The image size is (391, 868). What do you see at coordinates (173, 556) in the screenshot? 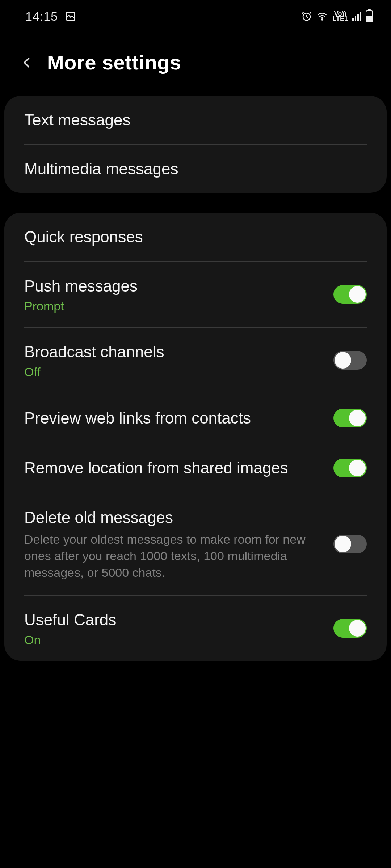
I see `row-subtitle: Delete your oldest messages to make room…` at bounding box center [173, 556].